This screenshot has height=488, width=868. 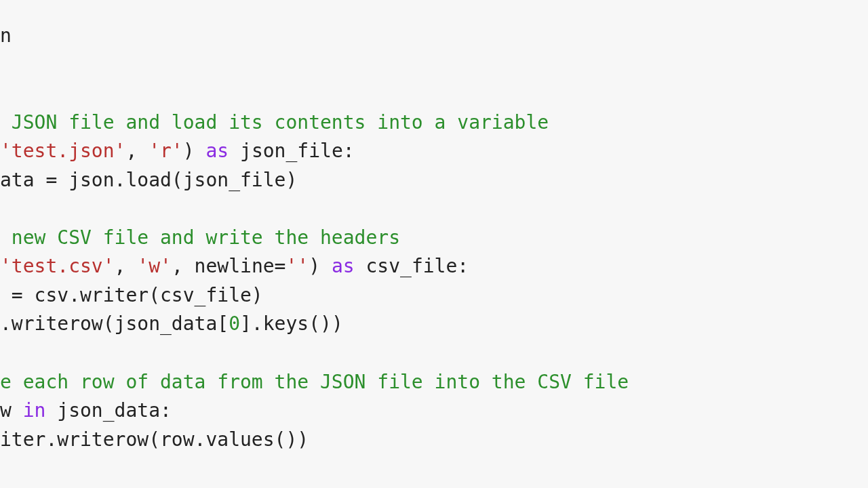 I want to click on code-token: in, so click(x=35, y=411).